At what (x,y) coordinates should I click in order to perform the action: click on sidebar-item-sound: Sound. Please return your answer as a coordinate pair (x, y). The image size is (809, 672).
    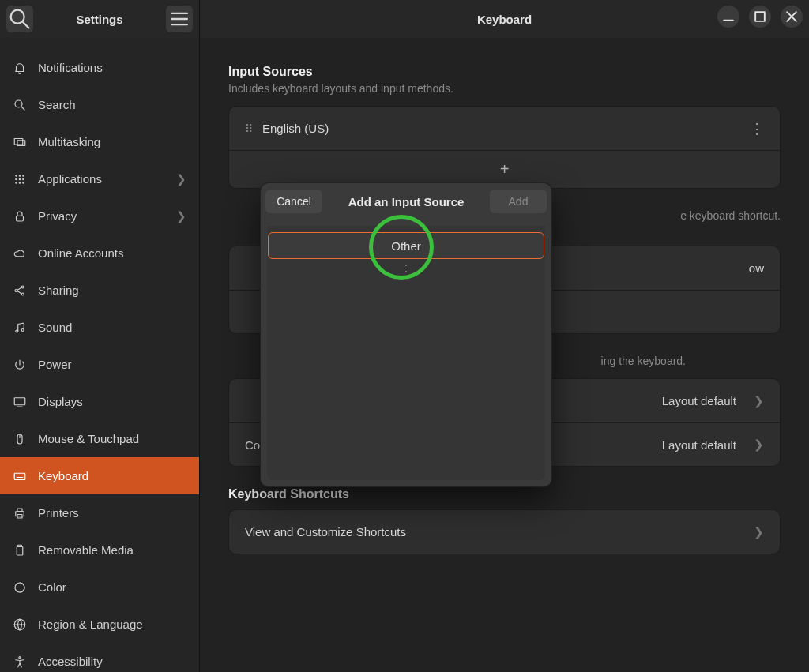
    Looking at the image, I should click on (100, 327).